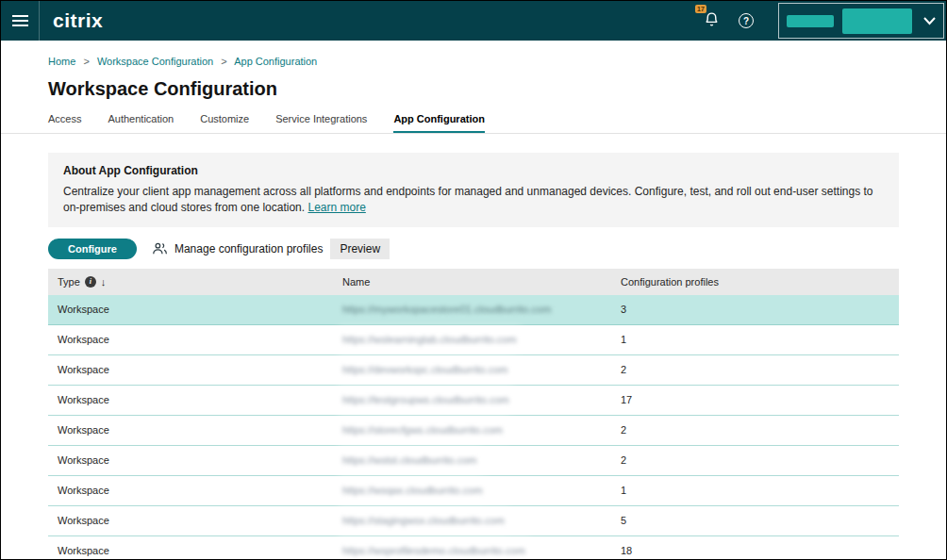 This screenshot has height=560, width=947. Describe the element at coordinates (423, 430) in the screenshot. I see `redacted-store-name: https://storecfgws.cloudburrito.com` at that location.